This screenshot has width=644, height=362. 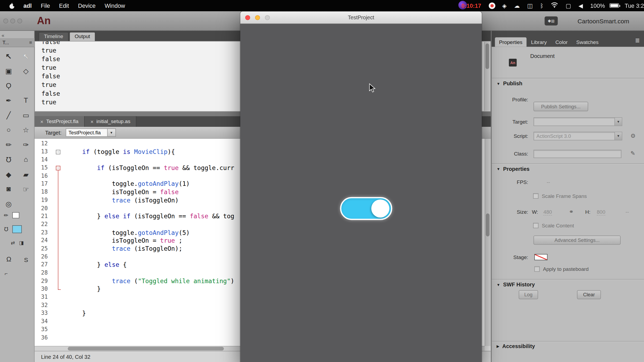 What do you see at coordinates (27, 5) in the screenshot?
I see `menu-app-name: adl` at bounding box center [27, 5].